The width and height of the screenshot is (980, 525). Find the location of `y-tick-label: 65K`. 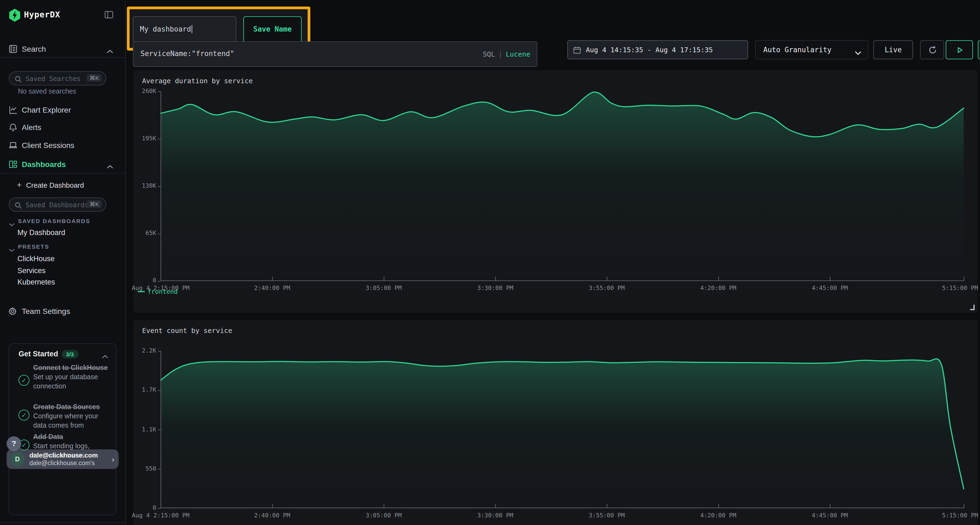

y-tick-label: 65K is located at coordinates (145, 233).